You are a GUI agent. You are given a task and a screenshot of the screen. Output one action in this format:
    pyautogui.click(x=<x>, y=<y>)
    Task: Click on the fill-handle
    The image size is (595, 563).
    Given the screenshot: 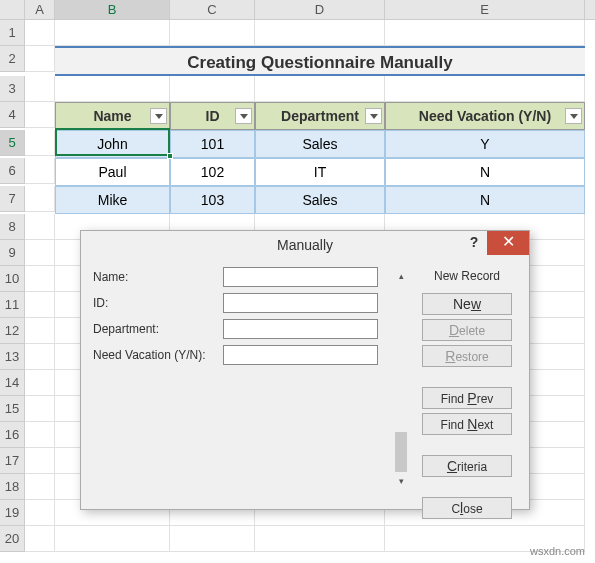 What is the action you would take?
    pyautogui.click(x=170, y=156)
    